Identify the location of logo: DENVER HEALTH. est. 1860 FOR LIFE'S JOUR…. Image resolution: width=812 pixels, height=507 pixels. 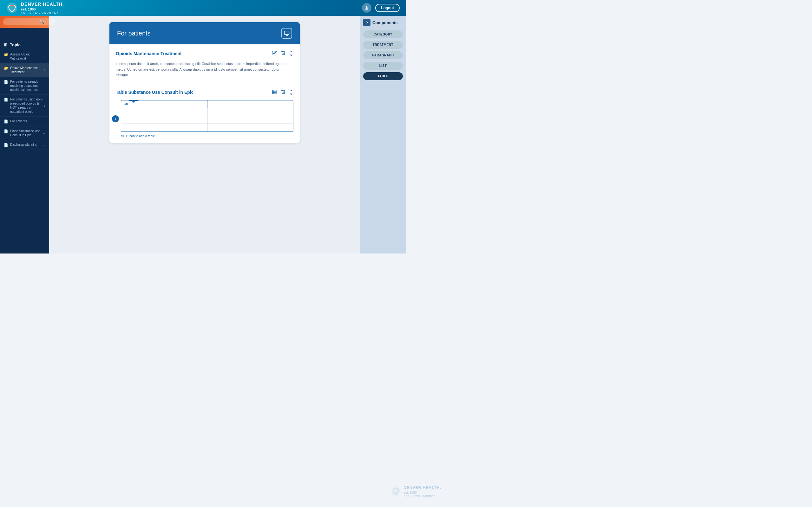
(35, 8).